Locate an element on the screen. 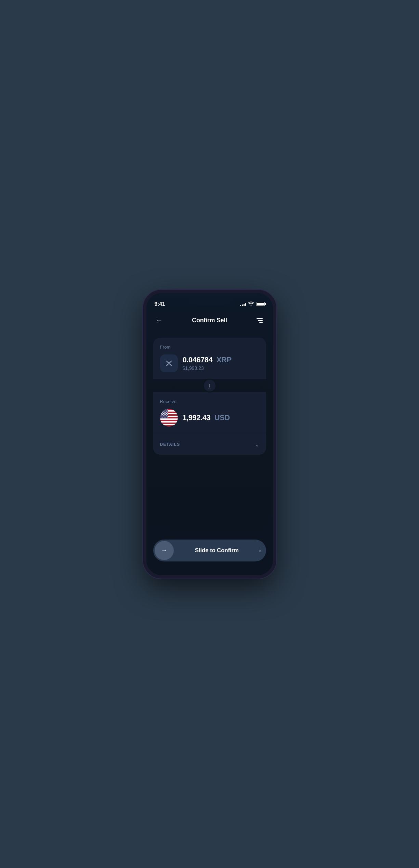 The height and width of the screenshot is (868, 419). details-label: DETAILS is located at coordinates (170, 444).